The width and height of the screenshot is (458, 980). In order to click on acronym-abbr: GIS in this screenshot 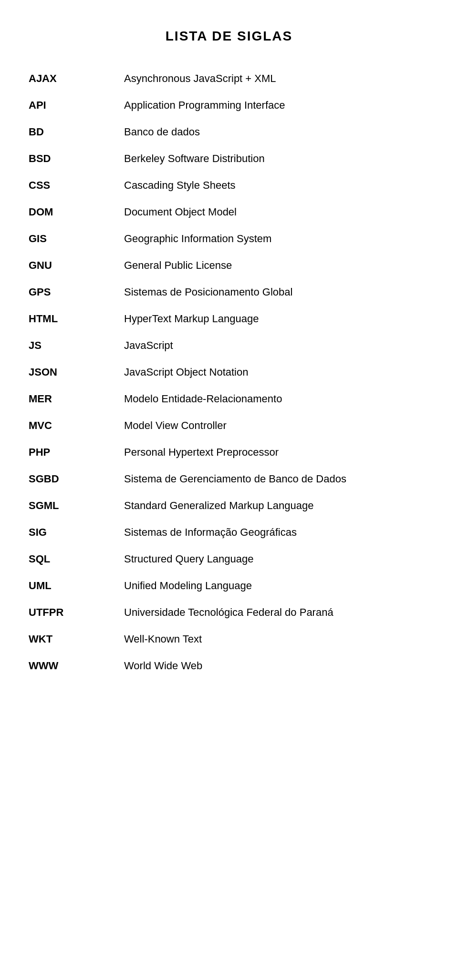, I will do `click(76, 239)`.